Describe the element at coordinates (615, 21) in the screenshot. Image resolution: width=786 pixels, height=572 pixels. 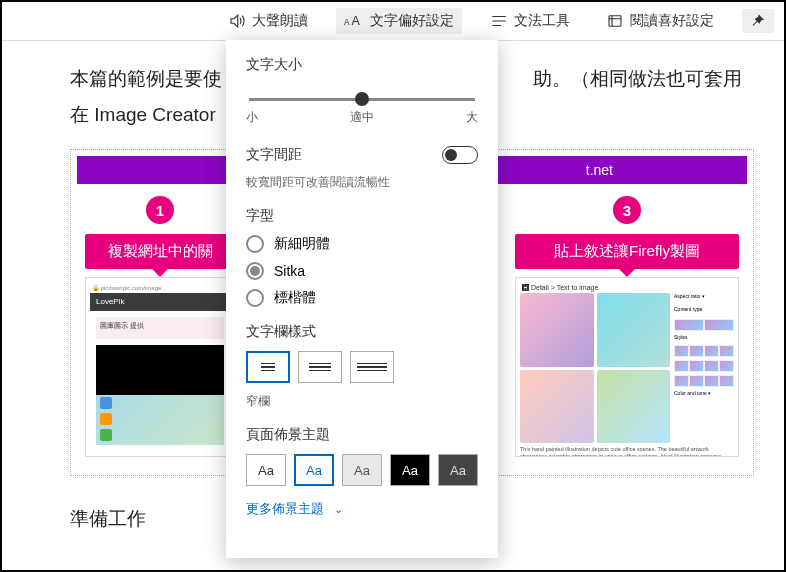
I see `reading-prefs-icon` at that location.